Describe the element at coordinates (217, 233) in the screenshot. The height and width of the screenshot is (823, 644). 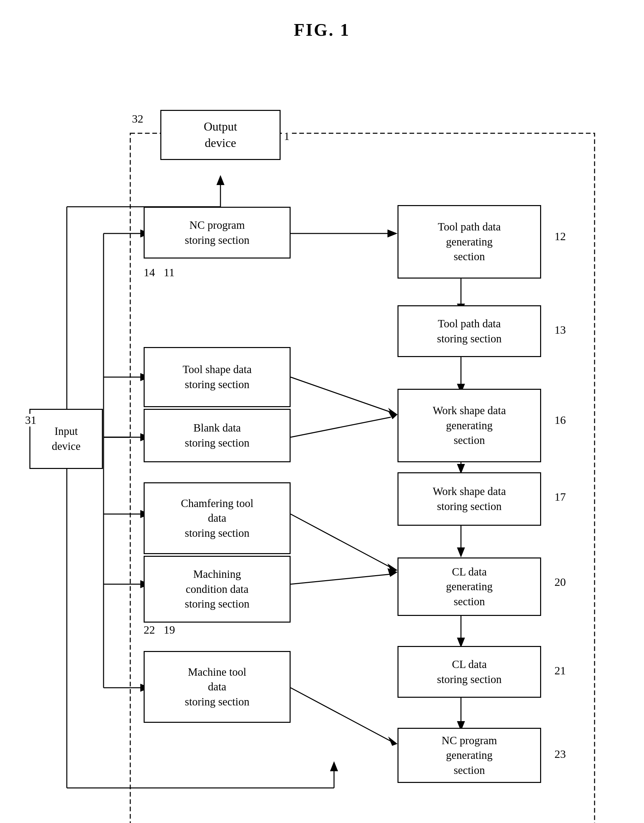
I see `nc-program-storing-box: NC program storing section` at that location.